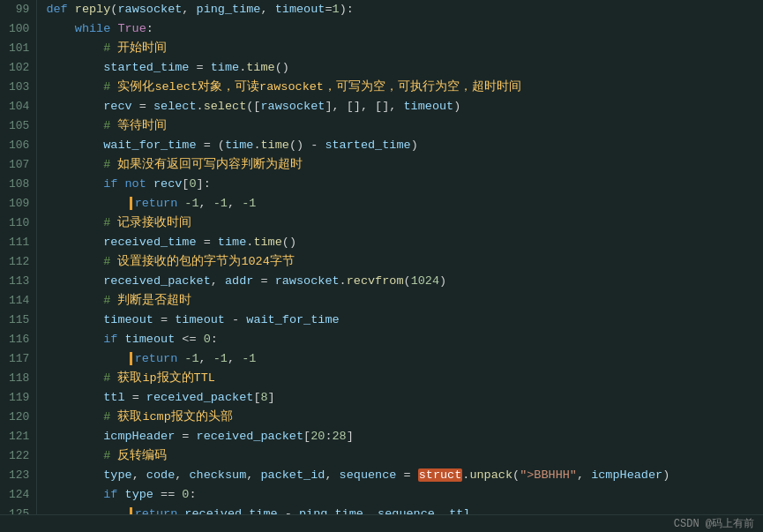 The height and width of the screenshot is (532, 763). Describe the element at coordinates (404, 510) in the screenshot. I see `code-line-125: return received_time - ping_time, sequen…` at that location.